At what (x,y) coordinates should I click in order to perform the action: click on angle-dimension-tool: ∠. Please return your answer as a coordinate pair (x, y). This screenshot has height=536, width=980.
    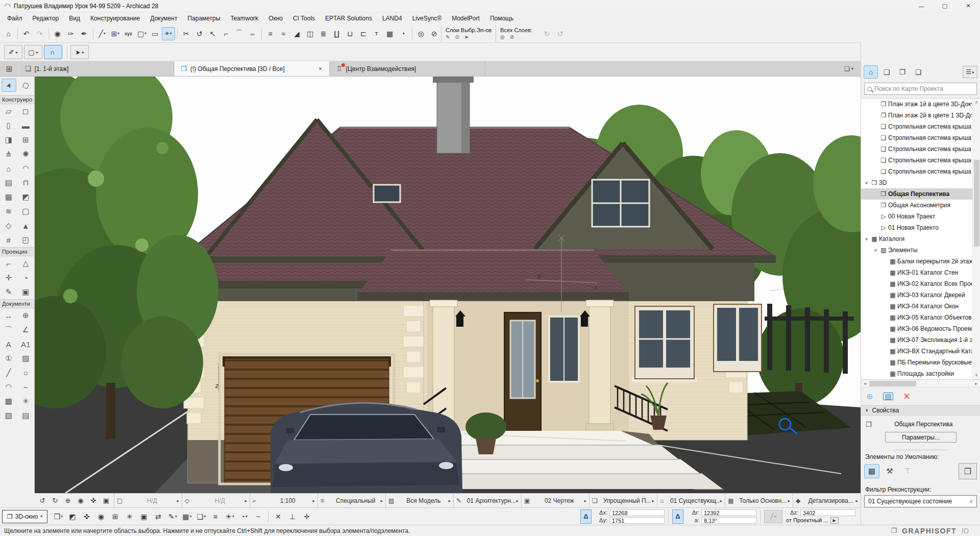
    Looking at the image, I should click on (26, 330).